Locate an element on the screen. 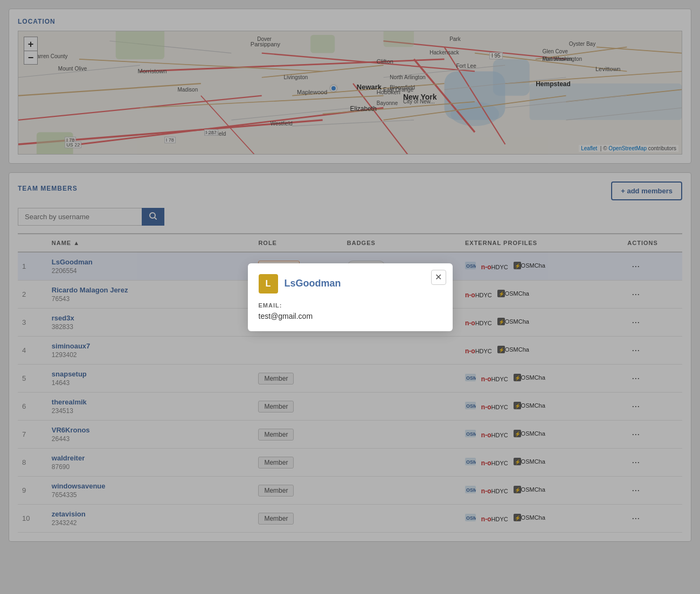 The height and width of the screenshot is (594, 700). modal-close-button: ✕ is located at coordinates (439, 277).